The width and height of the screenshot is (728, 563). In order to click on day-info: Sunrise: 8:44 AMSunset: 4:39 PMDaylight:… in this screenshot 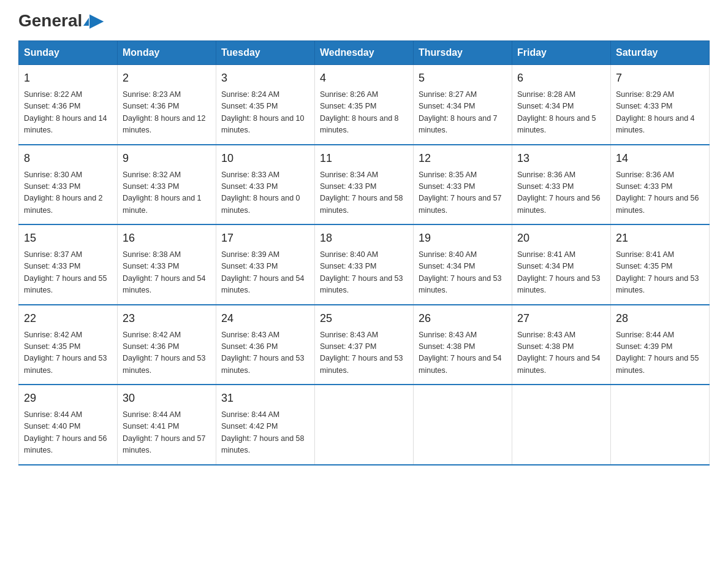, I will do `click(660, 353)`.